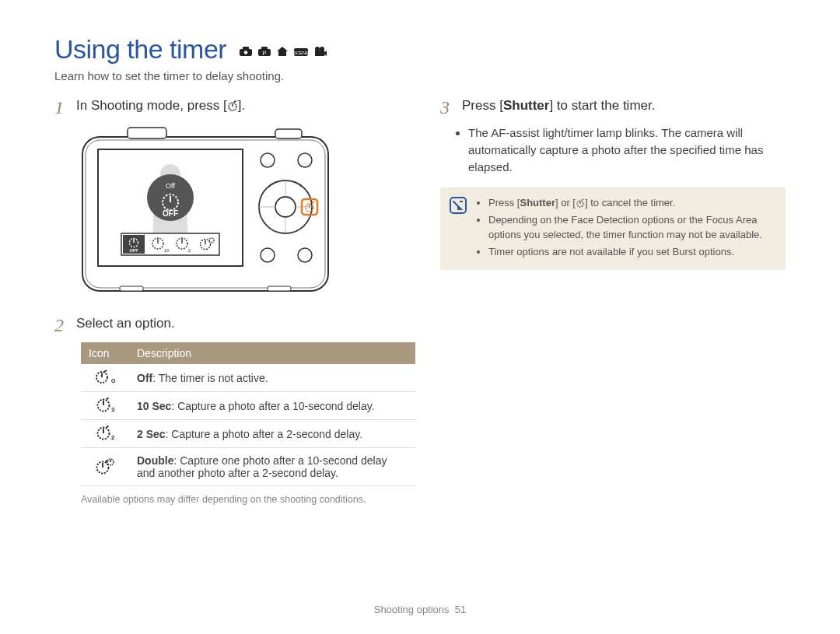  I want to click on note-box: Press [Shutter] or [] to cancel the time…, so click(613, 229).